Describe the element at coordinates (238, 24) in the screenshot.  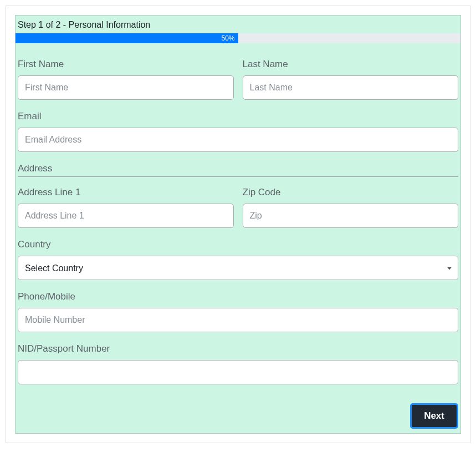
I see `step-header: Step 1 of 2 - Personal Information` at that location.